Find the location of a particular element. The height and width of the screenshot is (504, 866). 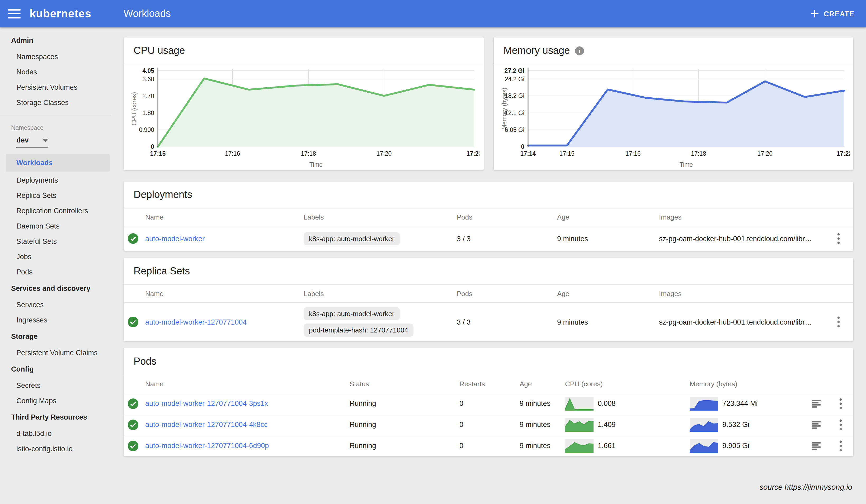

page-title: Workloads is located at coordinates (147, 14).